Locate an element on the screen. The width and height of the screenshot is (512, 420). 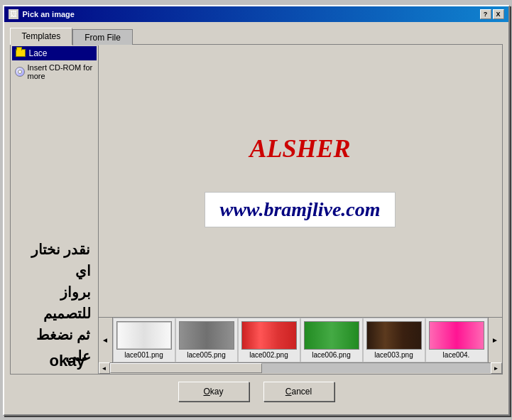
okay-label: okay is located at coordinates (67, 361).